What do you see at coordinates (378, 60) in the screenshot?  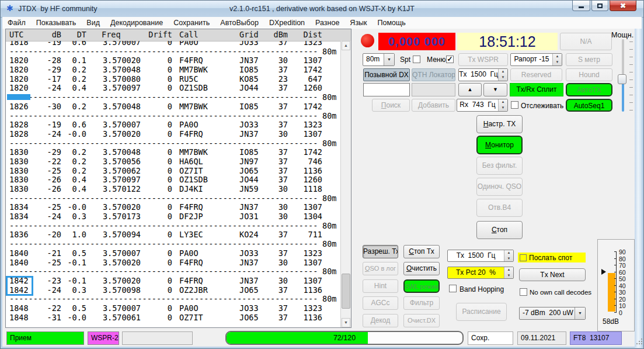 I see `band-selector: 80m ▼` at bounding box center [378, 60].